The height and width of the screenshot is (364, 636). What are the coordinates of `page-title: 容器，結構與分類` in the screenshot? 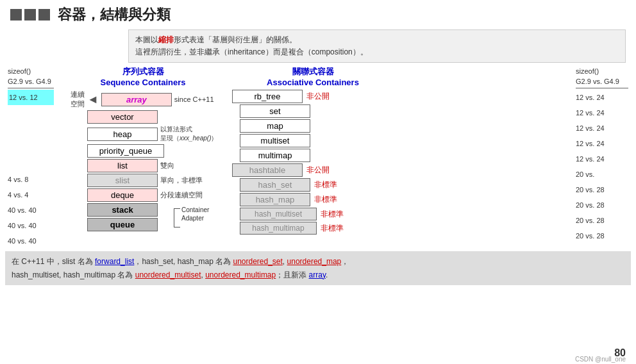 It's located at (114, 15).